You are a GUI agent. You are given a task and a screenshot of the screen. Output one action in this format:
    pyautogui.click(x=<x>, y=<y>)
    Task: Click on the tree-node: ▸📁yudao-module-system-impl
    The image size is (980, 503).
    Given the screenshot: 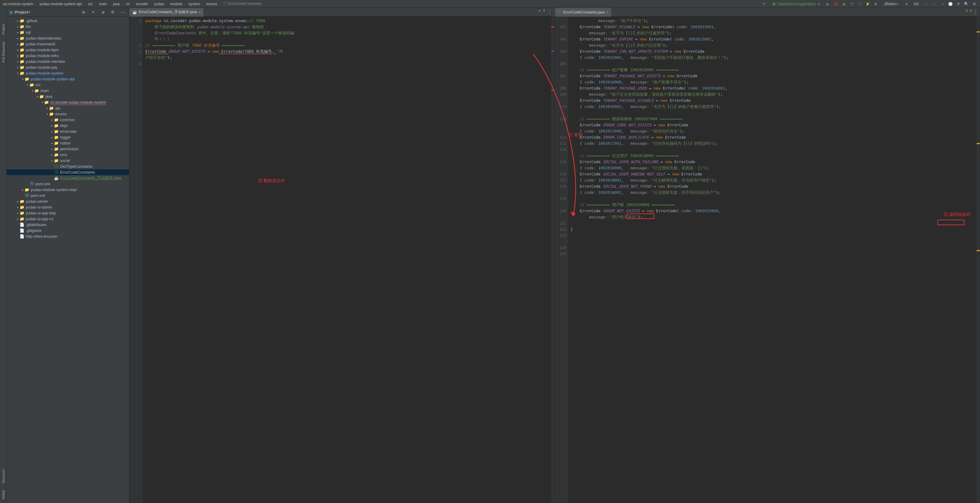 What is the action you would take?
    pyautogui.click(x=68, y=190)
    